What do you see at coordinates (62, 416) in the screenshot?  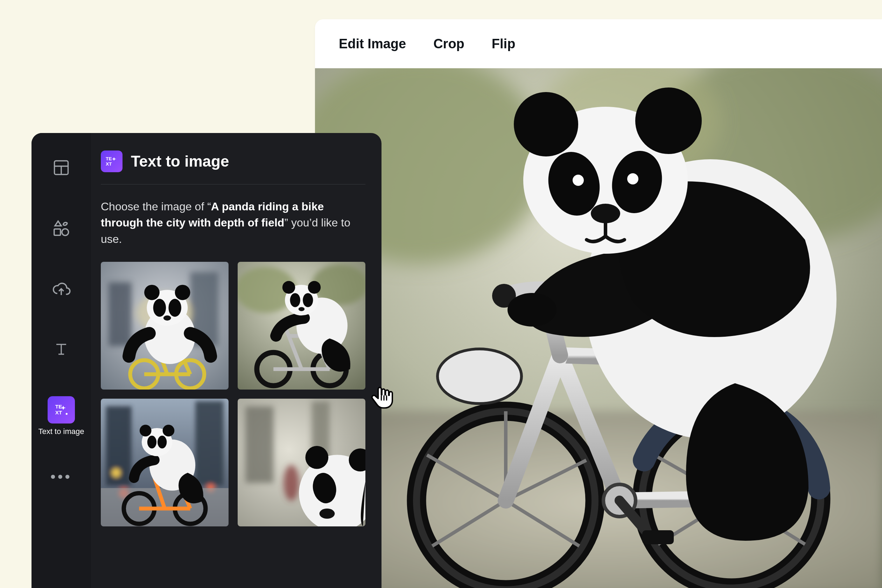 I see `rail-text-to-image: TE XT Text to image` at bounding box center [62, 416].